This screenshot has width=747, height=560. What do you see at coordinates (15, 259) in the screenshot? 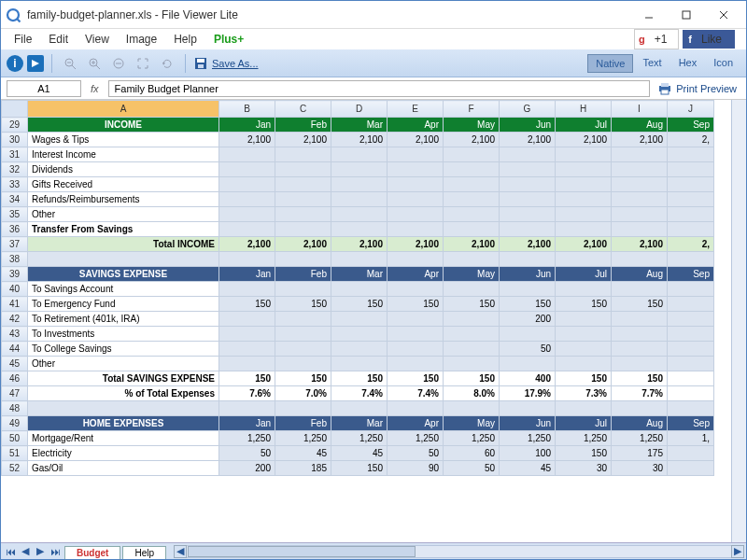
I see `row-header: 38` at bounding box center [15, 259].